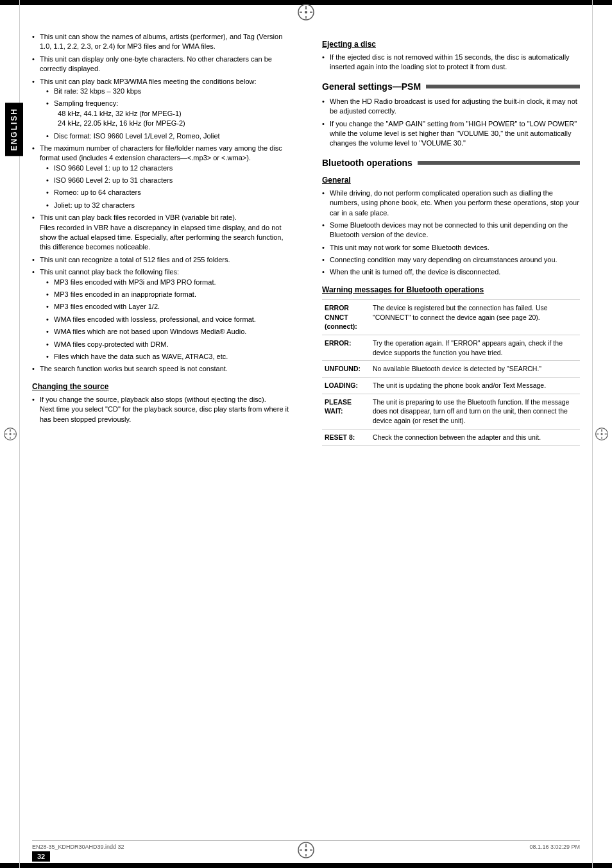  What do you see at coordinates (168, 345) in the screenshot?
I see `cannot-wma-drm: WMA files copy-protected with DRM.` at bounding box center [168, 345].